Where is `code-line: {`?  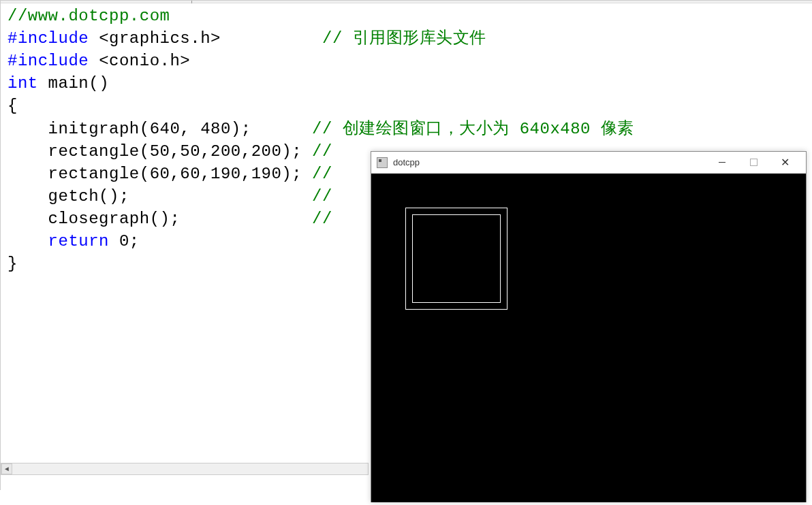
code-line: { is located at coordinates (321, 106).